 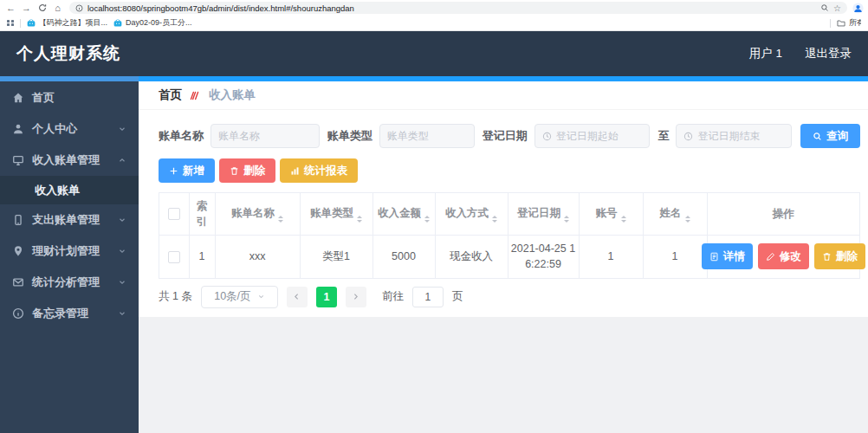 I want to click on current-user: 用户 1, so click(x=766, y=54).